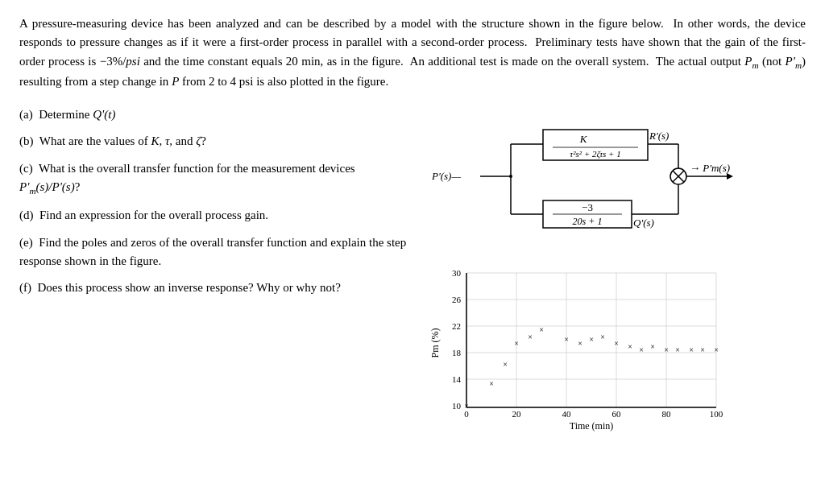  Describe the element at coordinates (154, 215) in the screenshot. I see `question-d-text: Find an expression for the overall proce…` at that location.